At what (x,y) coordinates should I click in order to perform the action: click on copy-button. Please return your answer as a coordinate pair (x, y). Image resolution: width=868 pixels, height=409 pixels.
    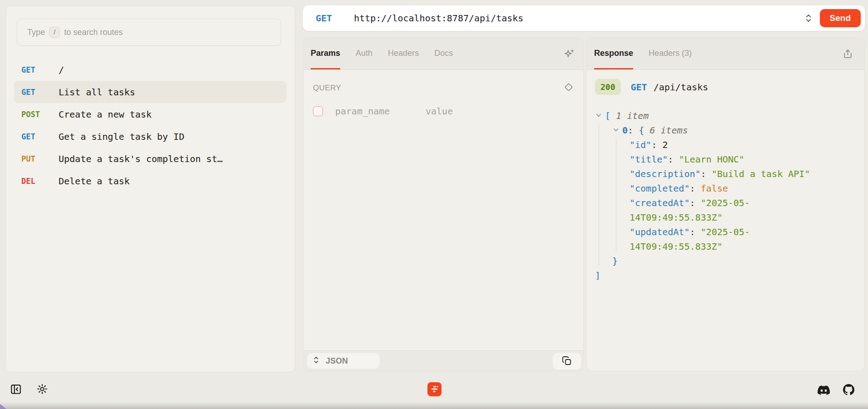
    Looking at the image, I should click on (567, 361).